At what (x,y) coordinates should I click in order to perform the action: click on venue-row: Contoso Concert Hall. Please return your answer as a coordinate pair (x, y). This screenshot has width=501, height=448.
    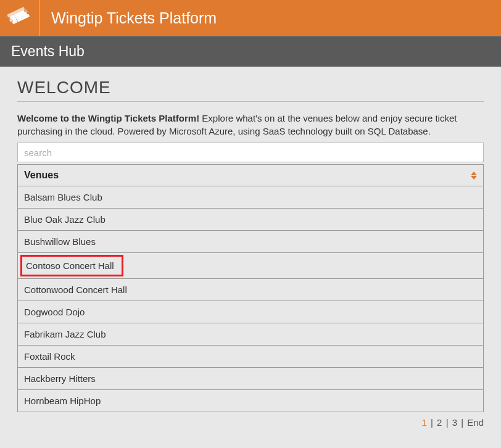
    Looking at the image, I should click on (251, 266).